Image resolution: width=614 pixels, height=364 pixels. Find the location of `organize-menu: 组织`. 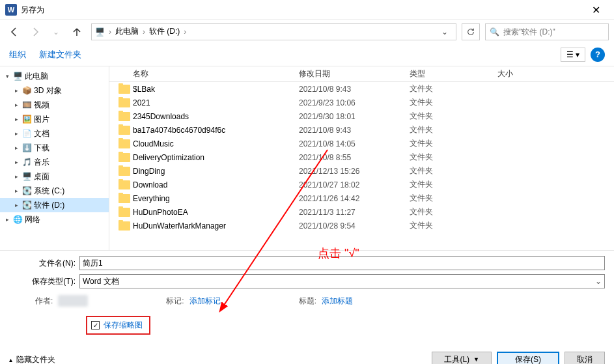

organize-menu: 组织 is located at coordinates (18, 55).